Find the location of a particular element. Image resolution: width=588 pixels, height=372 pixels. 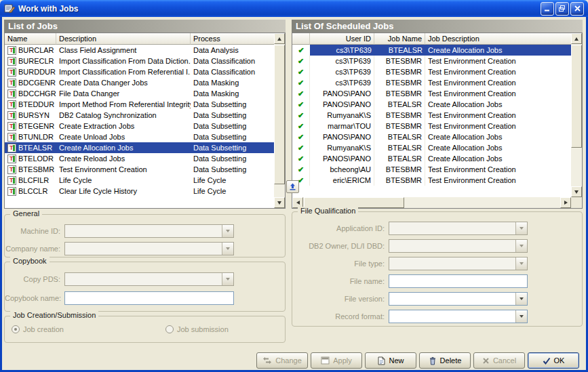

jobs-table-row: TBTEDDURImport Method From Referential I… is located at coordinates (145, 104).